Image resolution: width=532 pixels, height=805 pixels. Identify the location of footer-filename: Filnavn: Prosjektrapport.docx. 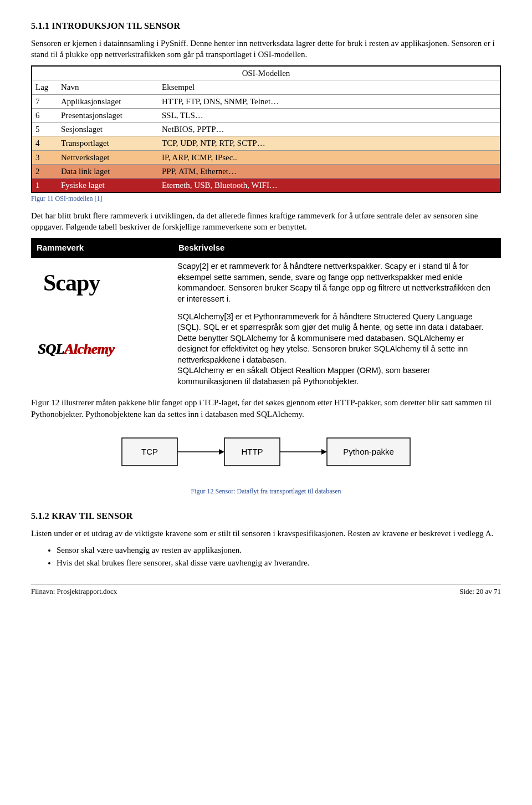
(74, 592).